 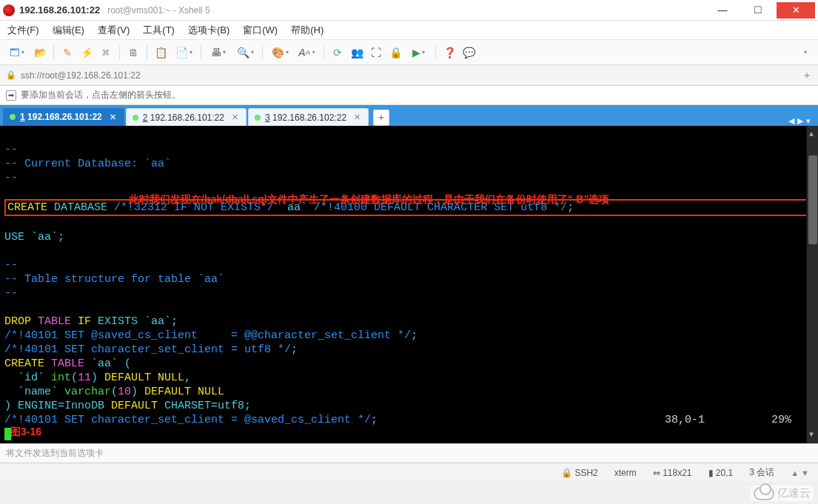 I want to click on status-sessions: 3 会话, so click(x=762, y=472).